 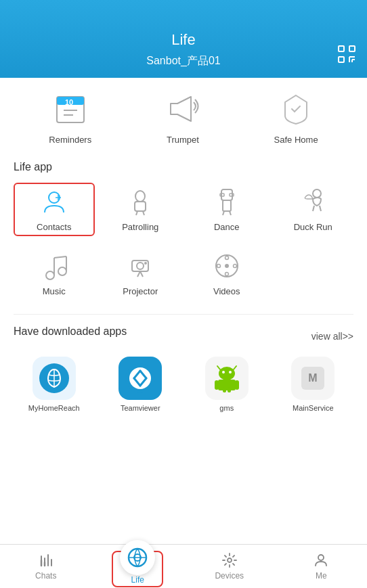 What do you see at coordinates (184, 39) in the screenshot?
I see `header: Life Sanbot_产品01` at bounding box center [184, 39].